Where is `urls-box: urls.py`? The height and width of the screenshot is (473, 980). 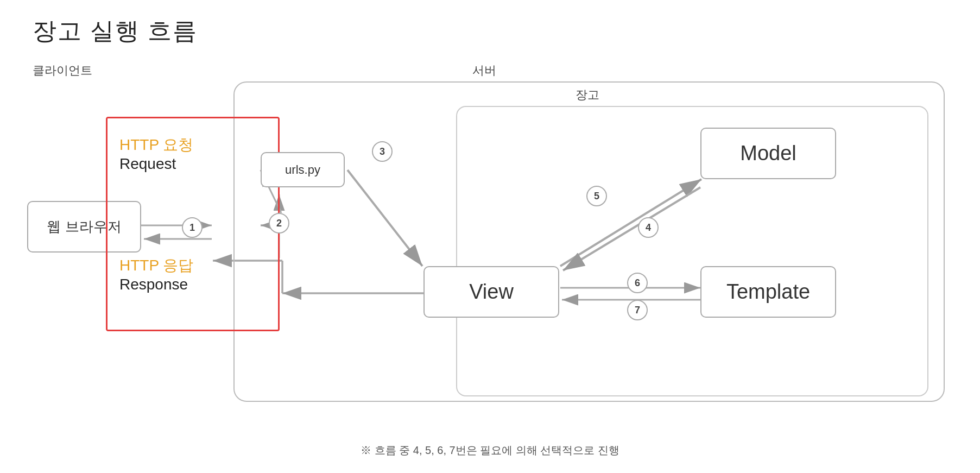 urls-box: urls.py is located at coordinates (303, 169).